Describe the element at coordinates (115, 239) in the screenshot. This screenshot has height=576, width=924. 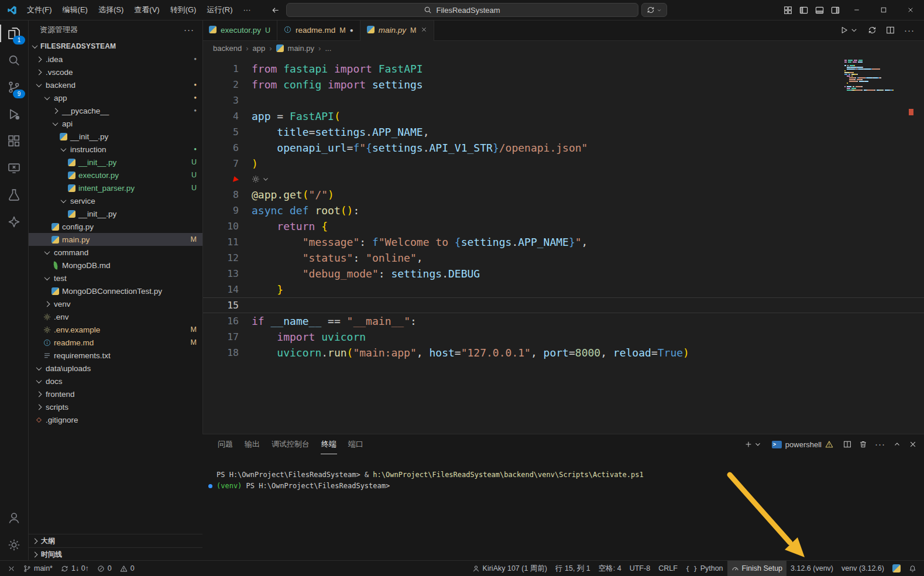
I see `tree-item: main.pyM` at that location.